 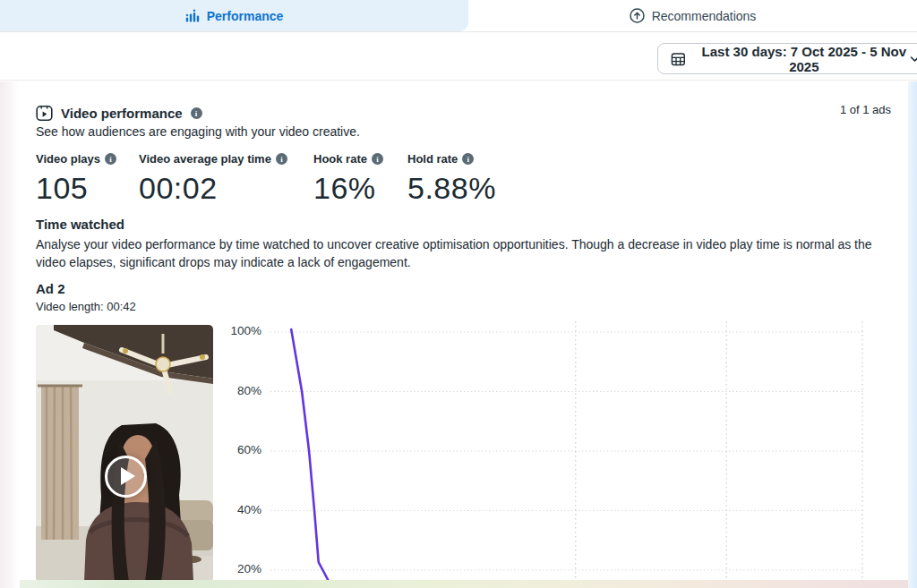 I want to click on date-range-label: Last 30 days: 7 Oct 2025 - 5 Nov 2025, so click(x=804, y=59).